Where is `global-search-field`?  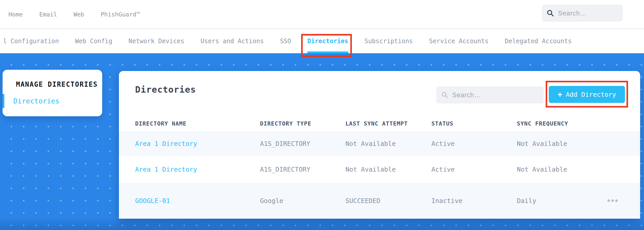
global-search-field is located at coordinates (588, 13).